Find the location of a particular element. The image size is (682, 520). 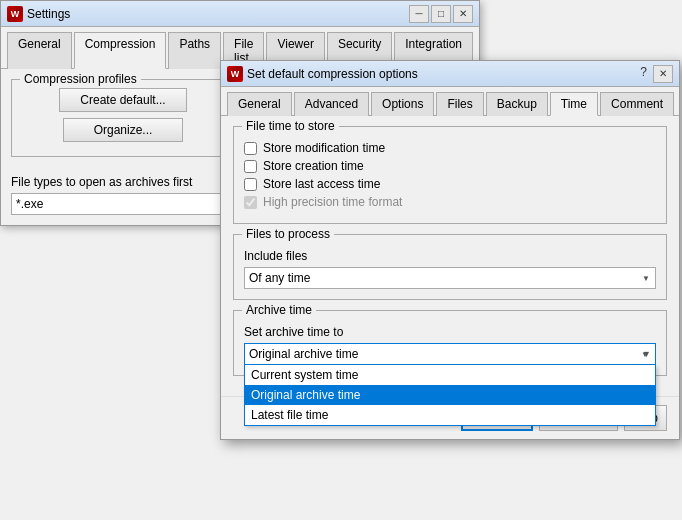

store-last-access-row: Store last access time is located at coordinates (450, 184).